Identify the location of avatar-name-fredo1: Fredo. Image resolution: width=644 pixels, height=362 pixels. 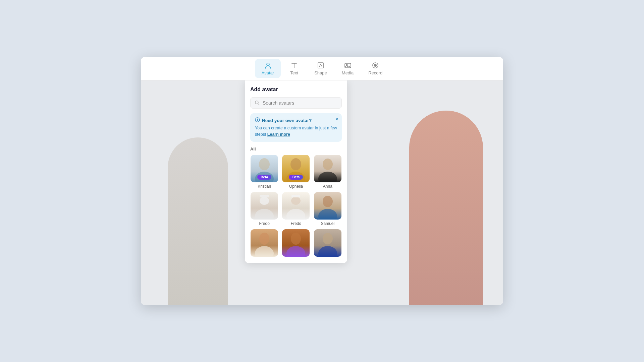
(264, 224).